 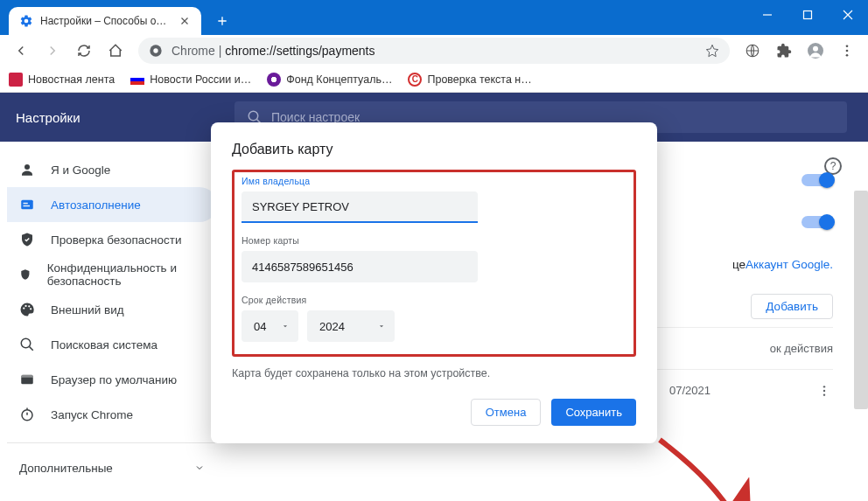 What do you see at coordinates (434, 150) in the screenshot?
I see `dialog-title: Добавить карту` at bounding box center [434, 150].